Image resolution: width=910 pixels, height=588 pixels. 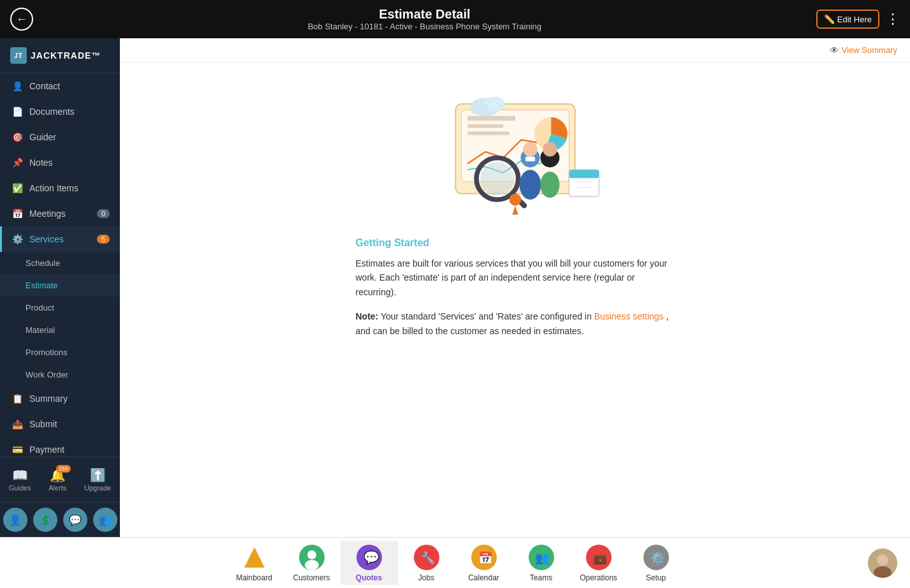 What do you see at coordinates (60, 352) in the screenshot?
I see `sidebar-sub-promotions: Promotions` at bounding box center [60, 352].